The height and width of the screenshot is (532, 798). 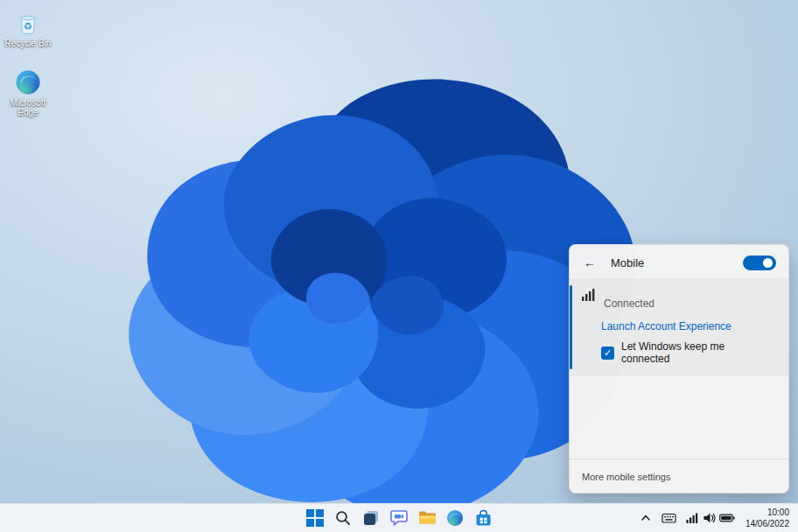 I want to click on flyout-title: Mobile, so click(x=627, y=262).